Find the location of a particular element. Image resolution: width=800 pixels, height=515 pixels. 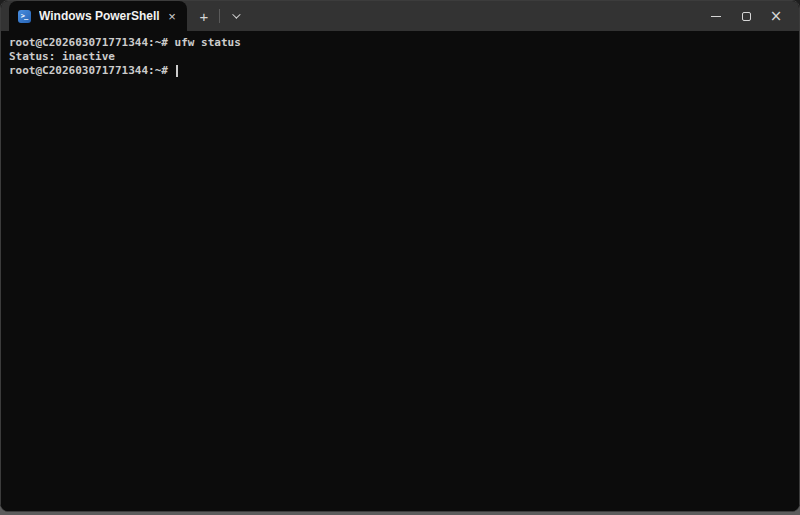

terminal-cursor is located at coordinates (177, 71).